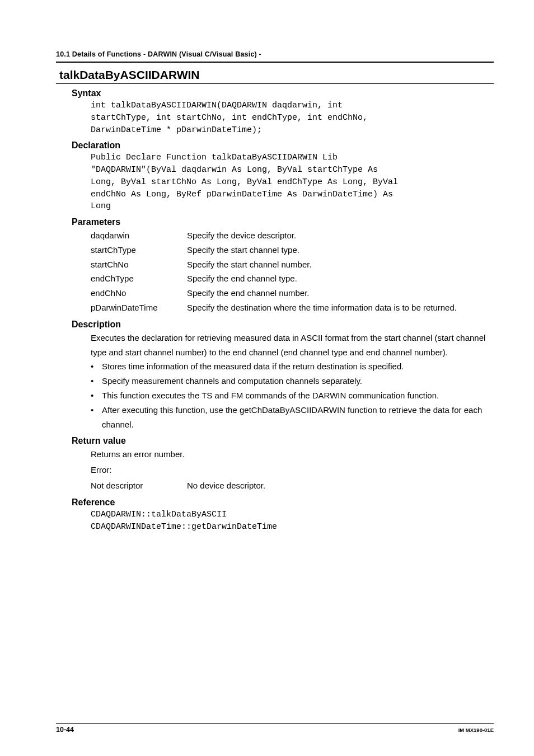 This screenshot has height=756, width=534. Describe the element at coordinates (292, 454) in the screenshot. I see `return-text-1: Returns an error number.` at that location.